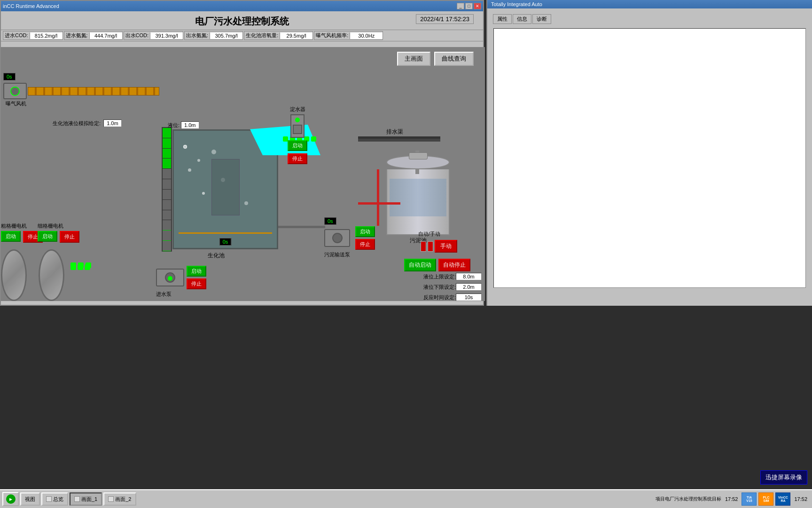  I want to click on blower-section: 0s 曝气风机, so click(81, 90).